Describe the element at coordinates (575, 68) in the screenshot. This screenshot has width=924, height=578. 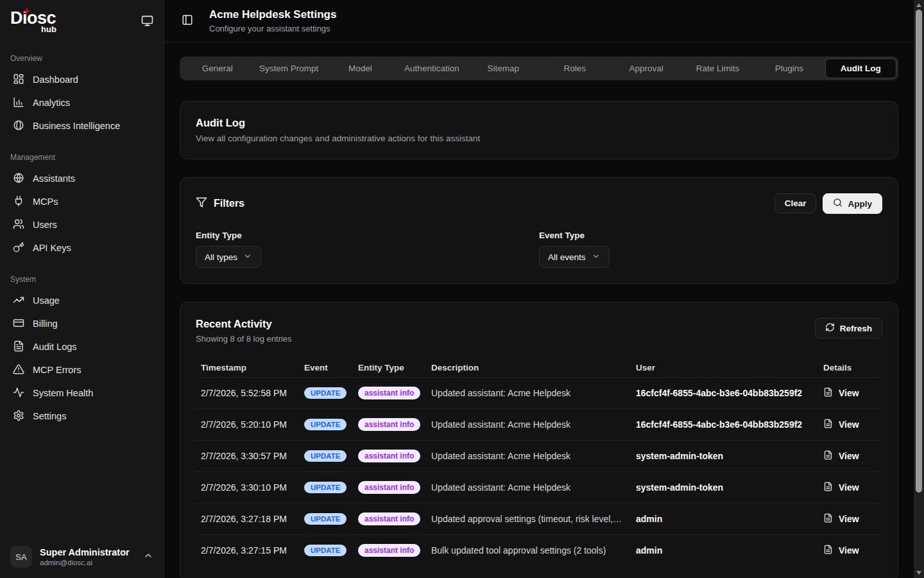
I see `tab-roles: Roles` at that location.